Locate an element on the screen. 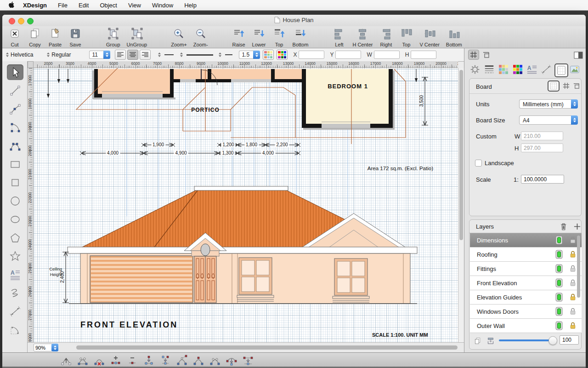 This screenshot has width=588, height=368. layer-row-front-elevation: Front Elevation is located at coordinates (526, 283).